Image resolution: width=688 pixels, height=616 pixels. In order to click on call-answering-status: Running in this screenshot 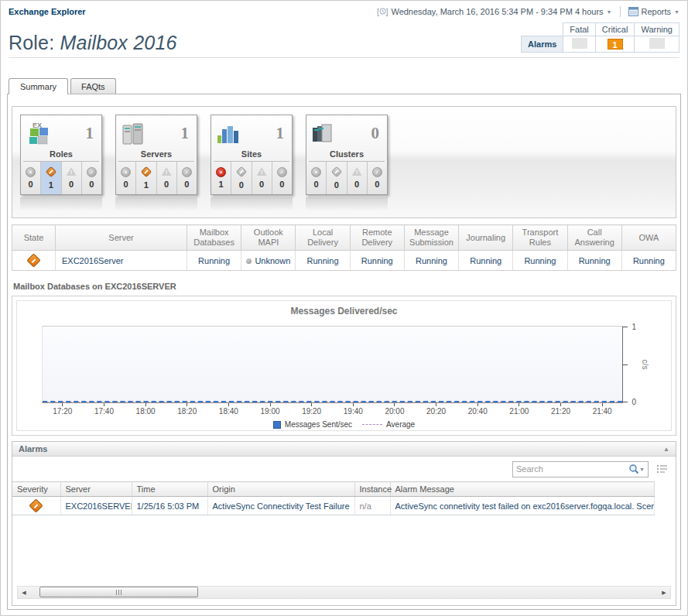, I will do `click(594, 261)`.